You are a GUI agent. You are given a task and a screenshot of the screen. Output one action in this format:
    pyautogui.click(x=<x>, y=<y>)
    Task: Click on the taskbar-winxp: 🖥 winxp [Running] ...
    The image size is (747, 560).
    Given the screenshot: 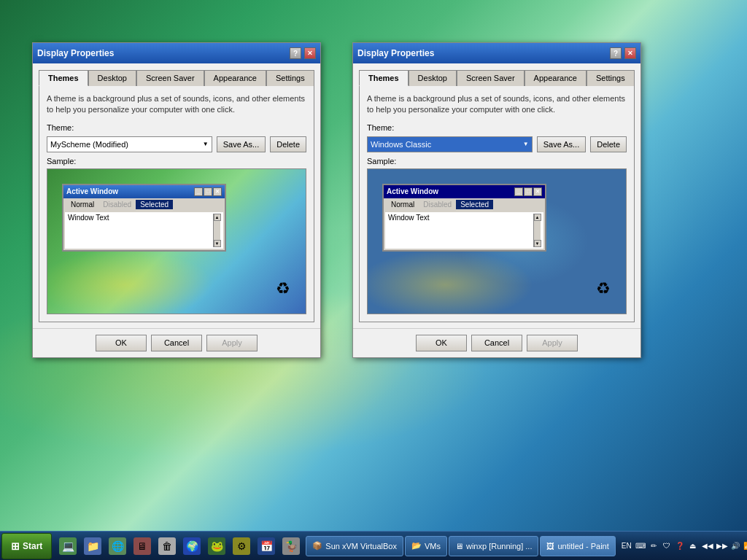 What is the action you would take?
    pyautogui.click(x=494, y=546)
    